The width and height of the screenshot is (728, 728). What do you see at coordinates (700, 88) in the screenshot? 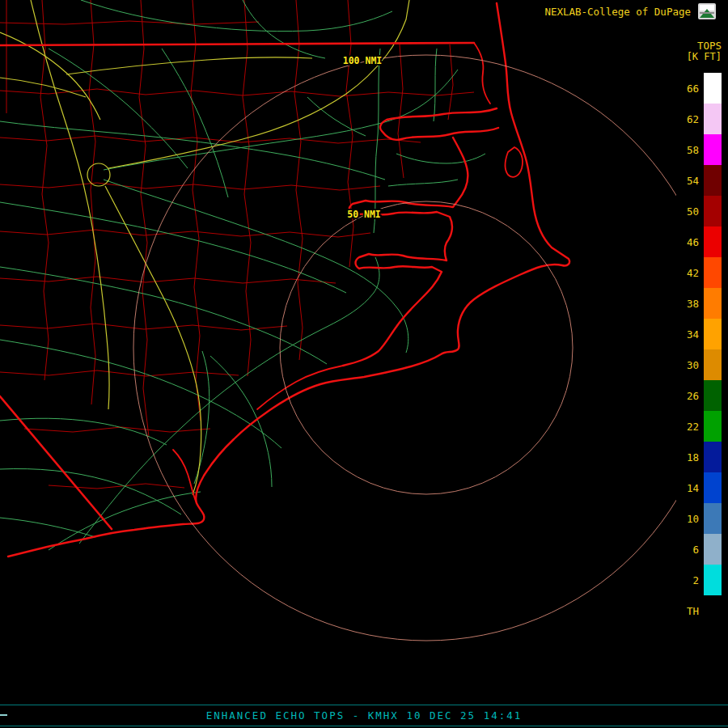
I see `legend-entry: 66` at bounding box center [700, 88].